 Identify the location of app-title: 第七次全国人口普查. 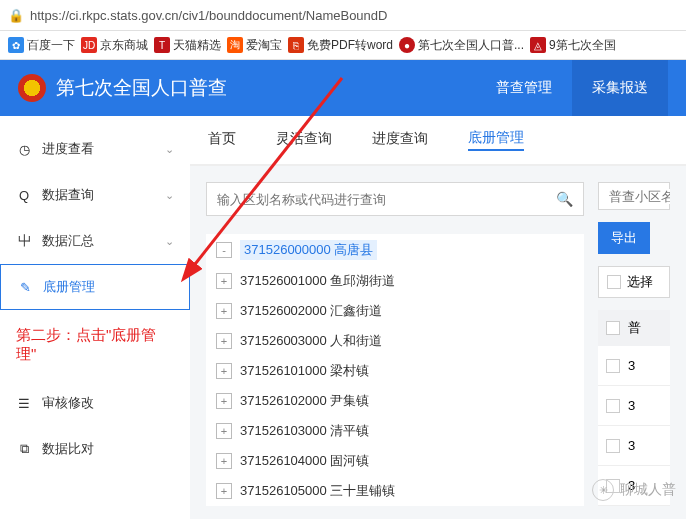
(266, 88).